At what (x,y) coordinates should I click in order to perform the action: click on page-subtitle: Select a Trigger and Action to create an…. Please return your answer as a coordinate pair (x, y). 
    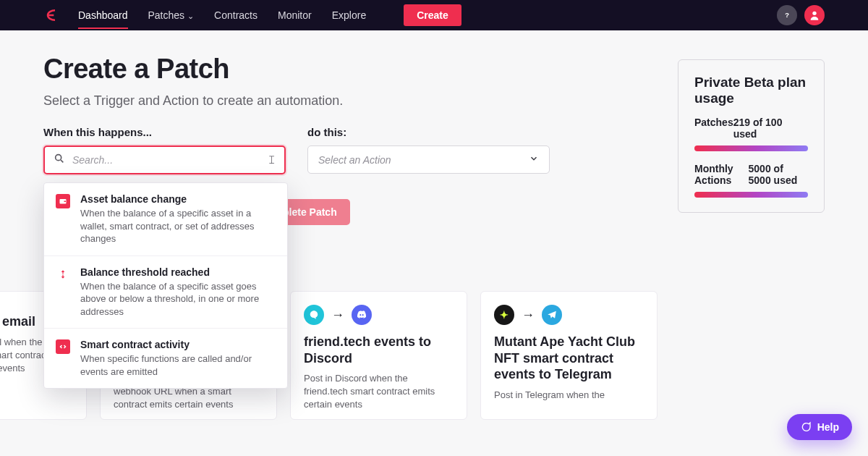
    Looking at the image, I should click on (350, 101).